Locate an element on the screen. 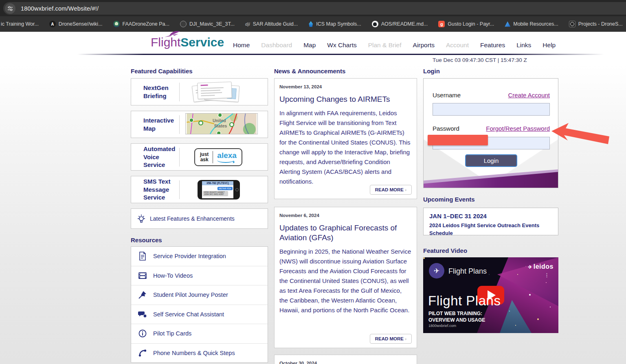  lightbulb-icon is located at coordinates (141, 219).